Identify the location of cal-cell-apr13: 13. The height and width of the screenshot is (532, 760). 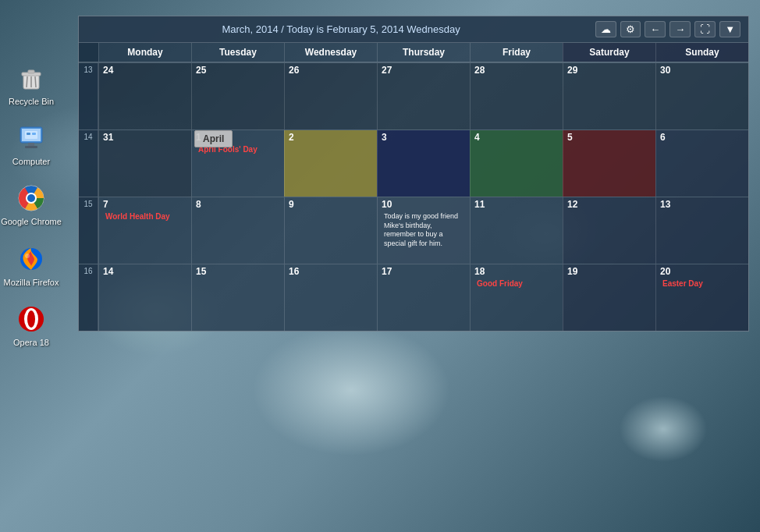
(702, 231).